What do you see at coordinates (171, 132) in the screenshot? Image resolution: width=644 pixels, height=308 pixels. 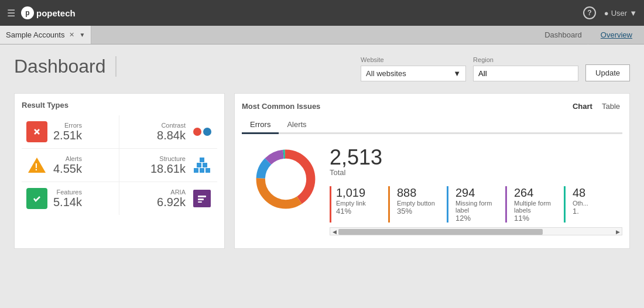 I see `contrast-info: Contrast 8.84k` at bounding box center [171, 132].